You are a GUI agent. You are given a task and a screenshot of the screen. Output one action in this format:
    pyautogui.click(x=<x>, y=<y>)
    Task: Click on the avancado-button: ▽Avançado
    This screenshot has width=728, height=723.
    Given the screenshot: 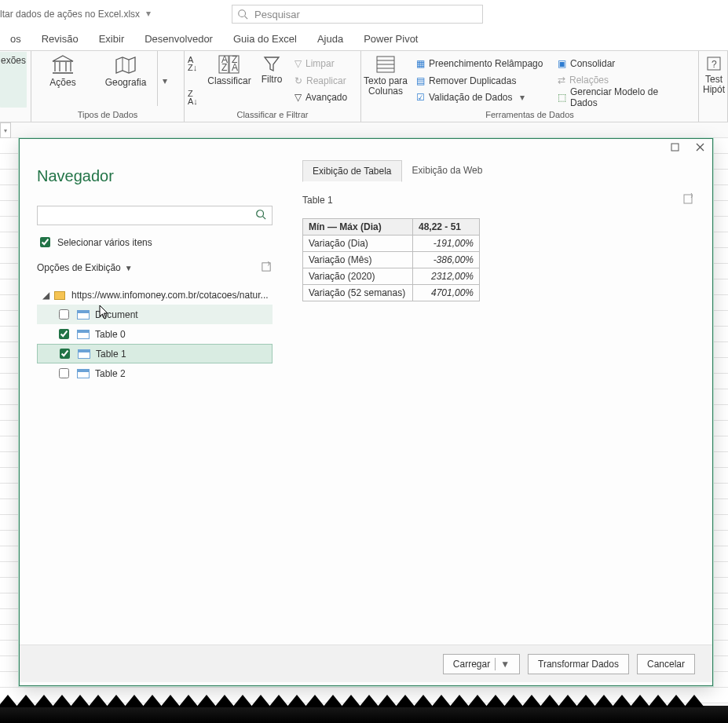 What is the action you would take?
    pyautogui.click(x=324, y=97)
    